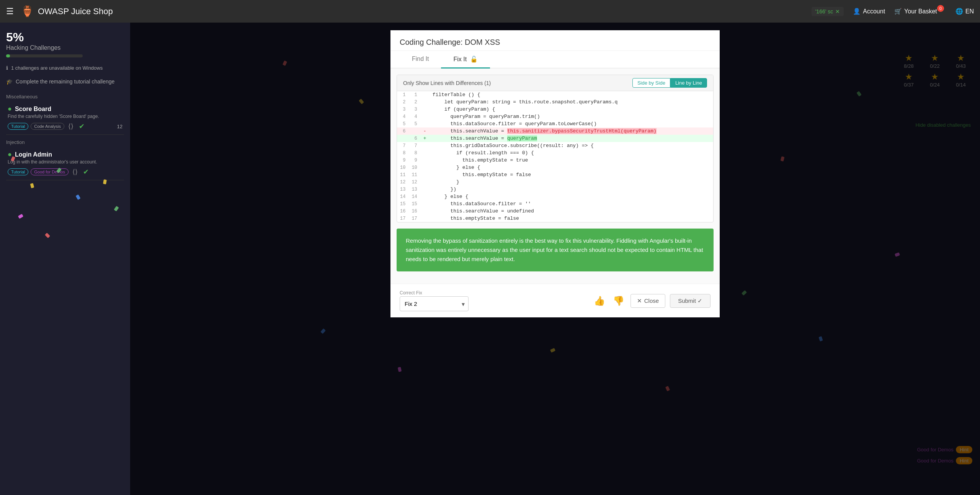  I want to click on challenge-desc-loginadmin: Log in with the administrator's user acc…, so click(65, 162).